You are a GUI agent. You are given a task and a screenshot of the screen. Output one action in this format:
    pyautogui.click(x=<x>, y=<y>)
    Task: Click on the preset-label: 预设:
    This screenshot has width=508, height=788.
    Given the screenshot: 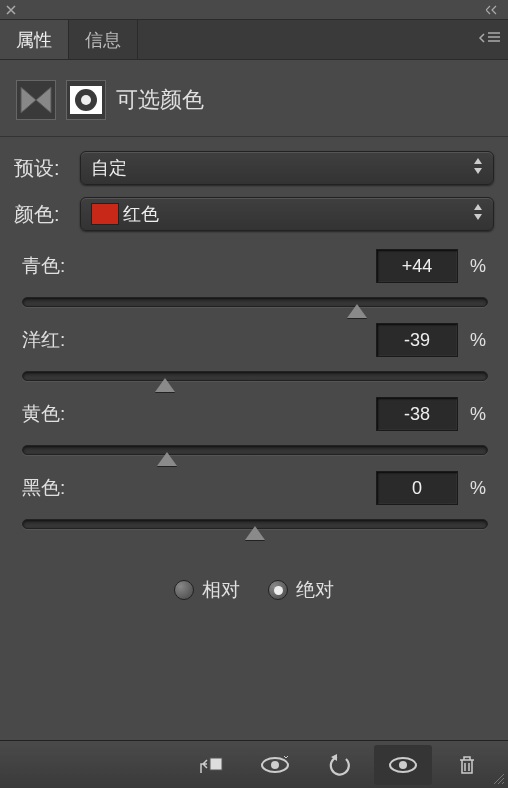 What is the action you would take?
    pyautogui.click(x=42, y=168)
    